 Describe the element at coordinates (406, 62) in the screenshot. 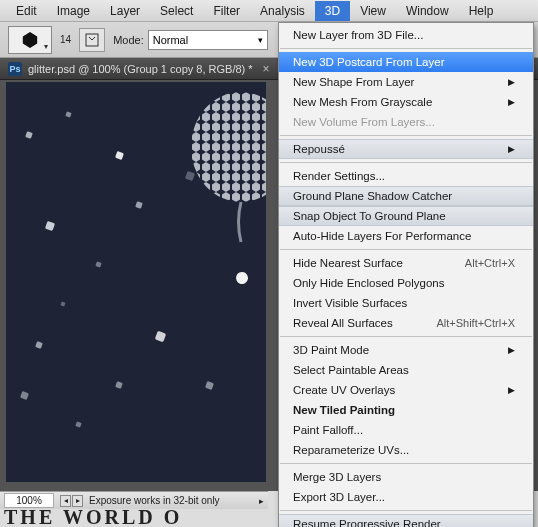

I see `menu-item-new-3d-postcard-from-layer: New 3D Postcard From Layer` at that location.